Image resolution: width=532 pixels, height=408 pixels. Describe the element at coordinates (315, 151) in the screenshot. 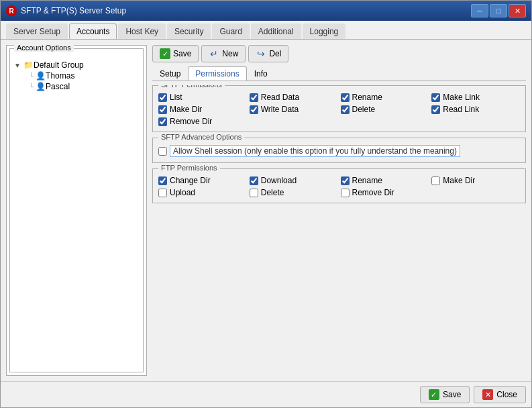

I see `allow-shell-text: Allow Shell session (only enable this op…` at that location.